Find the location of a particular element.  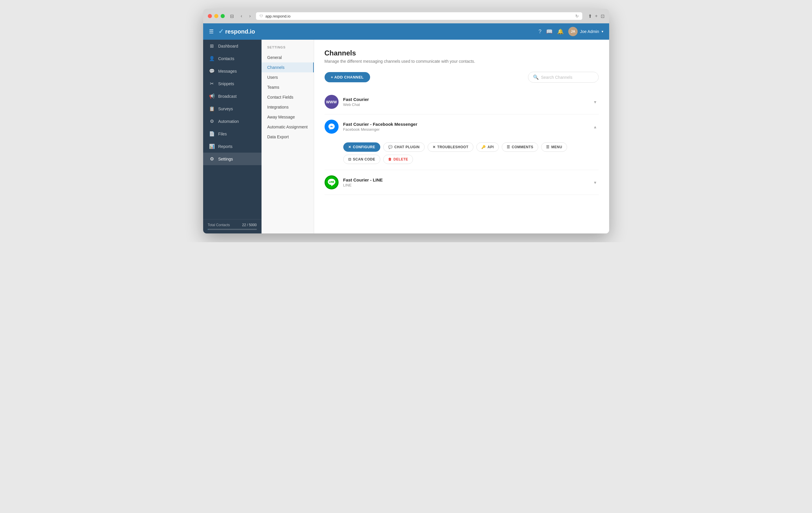

share-button: ⬆ is located at coordinates (590, 16).